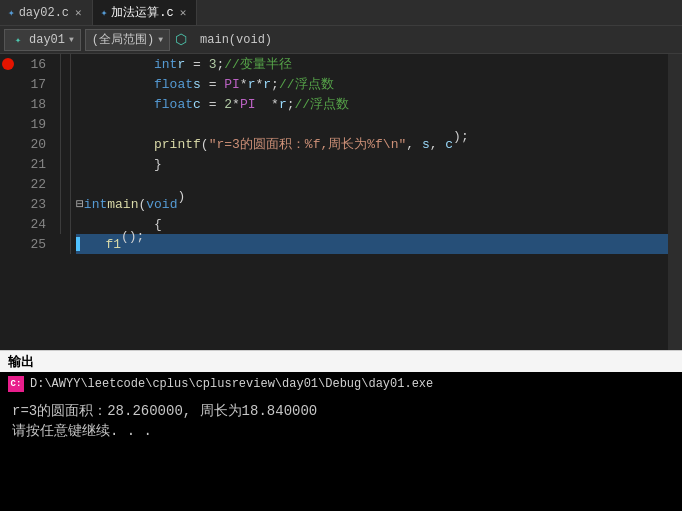 The height and width of the screenshot is (511, 682). I want to click on code-line-18: float c = 2 * PI * r;//浮点数, so click(372, 104).